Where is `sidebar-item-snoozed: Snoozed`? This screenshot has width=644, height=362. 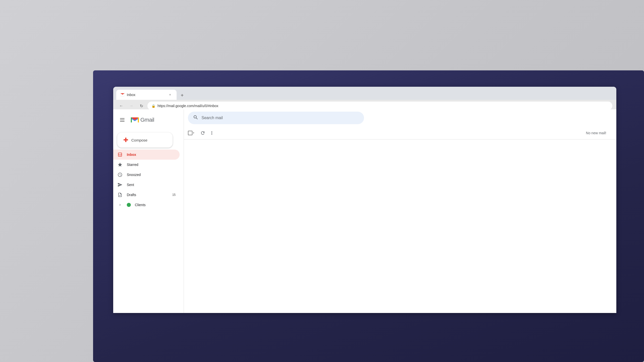
sidebar-item-snoozed: Snoozed is located at coordinates (146, 175).